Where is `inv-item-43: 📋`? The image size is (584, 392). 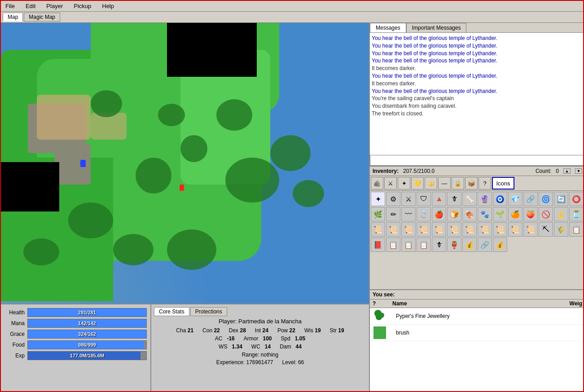 inv-item-43: 📋 is located at coordinates (393, 245).